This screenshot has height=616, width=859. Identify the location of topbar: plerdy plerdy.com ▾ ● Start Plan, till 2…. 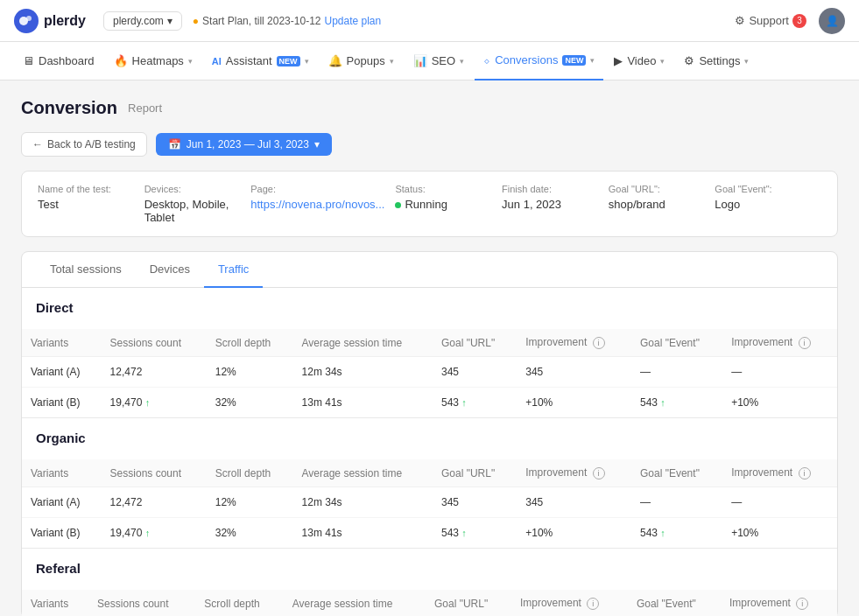
(429, 21).